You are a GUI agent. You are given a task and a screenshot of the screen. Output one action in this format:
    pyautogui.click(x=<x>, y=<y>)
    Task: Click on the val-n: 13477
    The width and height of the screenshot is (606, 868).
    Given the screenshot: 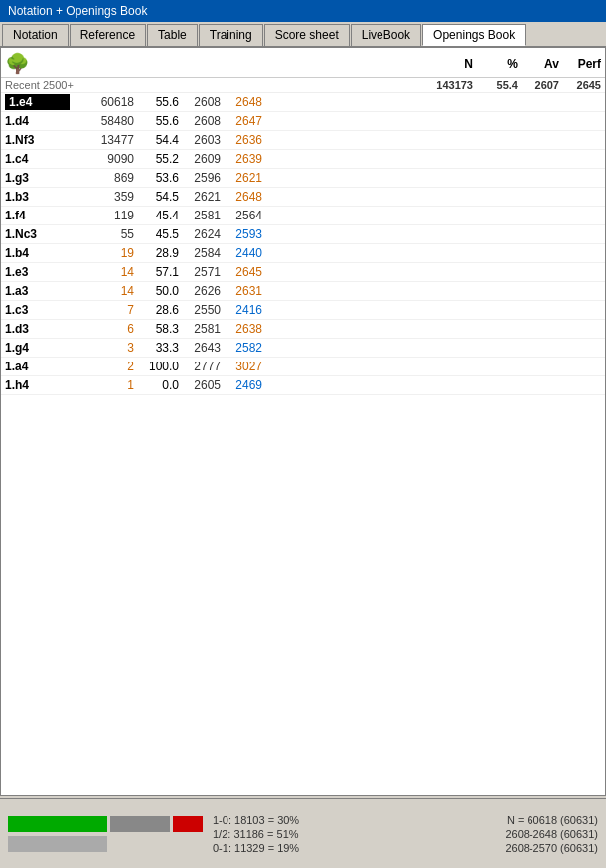 What is the action you would take?
    pyautogui.click(x=101, y=140)
    